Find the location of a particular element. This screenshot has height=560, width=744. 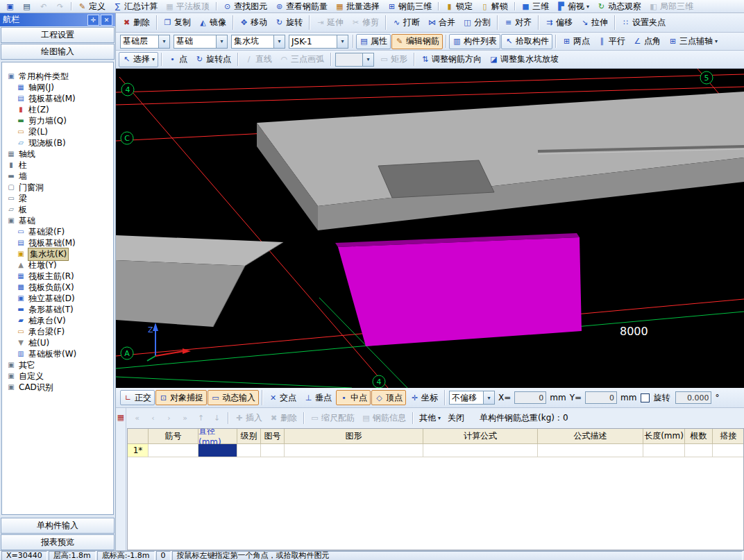

select-button: ↖选择▾ is located at coordinates (139, 60).